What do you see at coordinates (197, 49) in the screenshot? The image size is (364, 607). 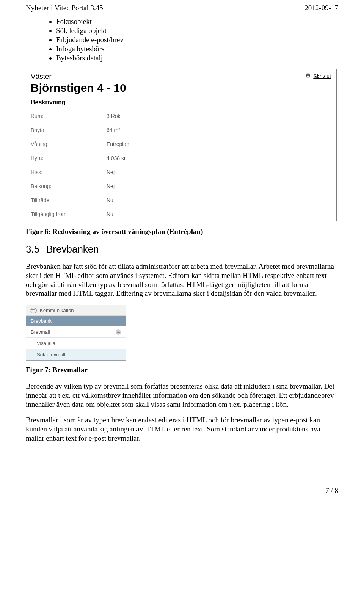 I see `list-item: Infoga bytesbörs` at bounding box center [197, 49].